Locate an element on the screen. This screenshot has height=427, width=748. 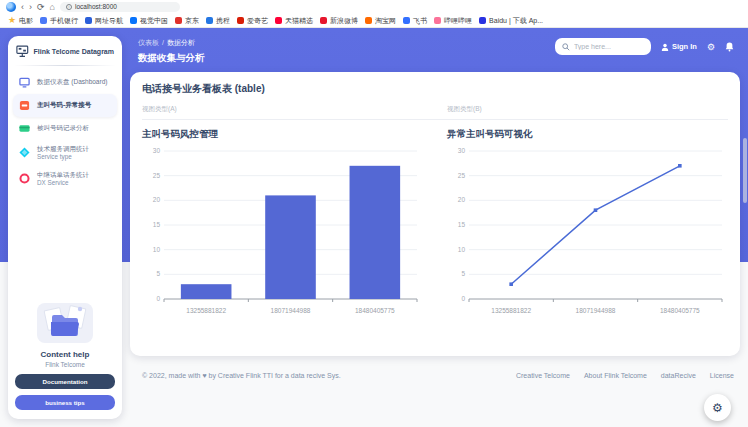
bookmark-item: 手机银行 is located at coordinates (59, 21).